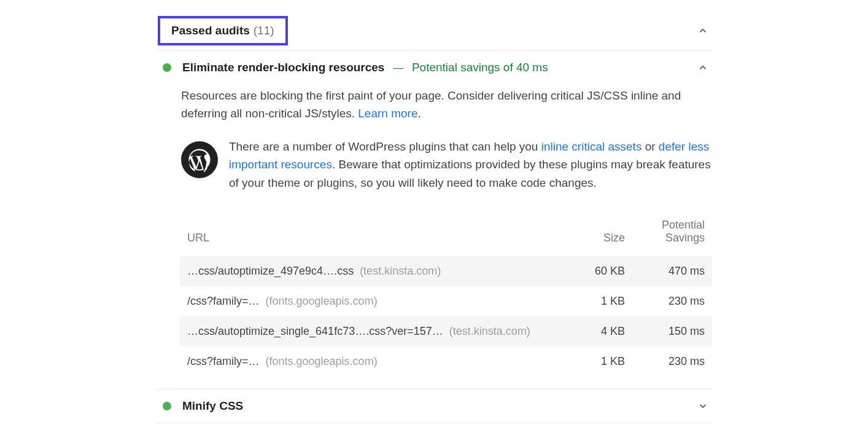 The image size is (868, 446). I want to click on cell-size: 60 KB, so click(599, 272).